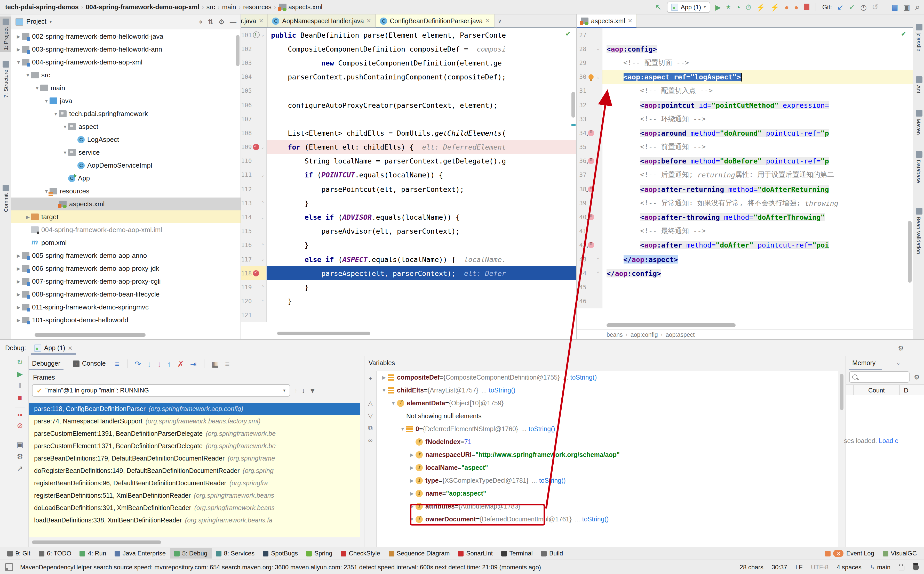 The width and height of the screenshot is (924, 574). Describe the element at coordinates (181, 364) in the screenshot. I see `drop-frame-icon: ✗` at that location.